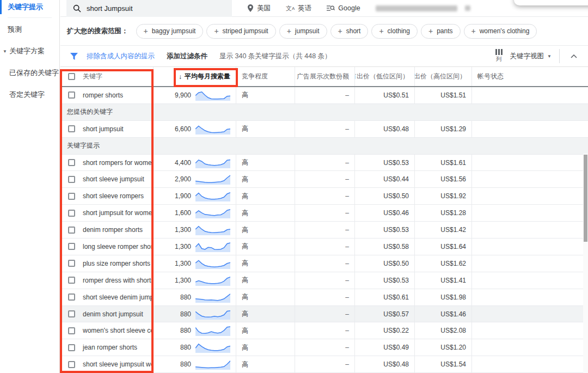  I want to click on scrollbar-thumb, so click(586, 198).